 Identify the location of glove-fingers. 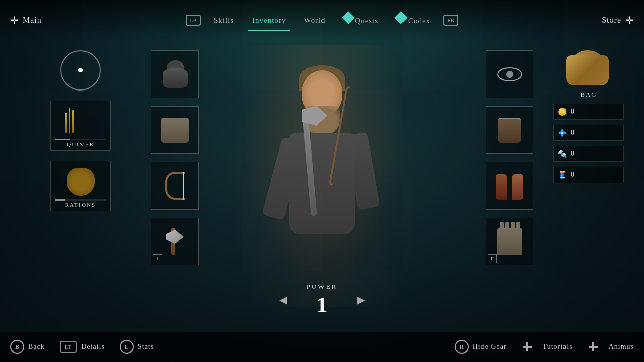
(510, 225).